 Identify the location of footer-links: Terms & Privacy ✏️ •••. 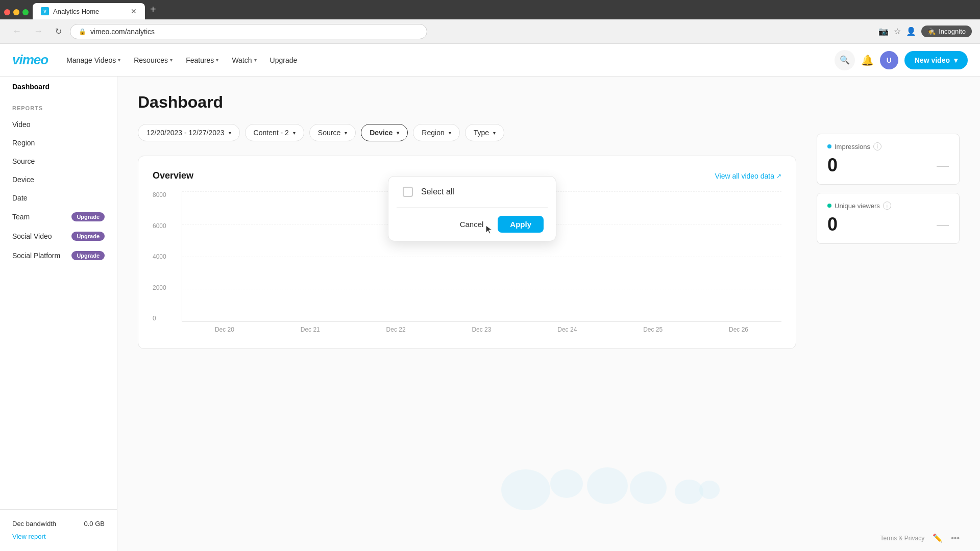
(920, 538).